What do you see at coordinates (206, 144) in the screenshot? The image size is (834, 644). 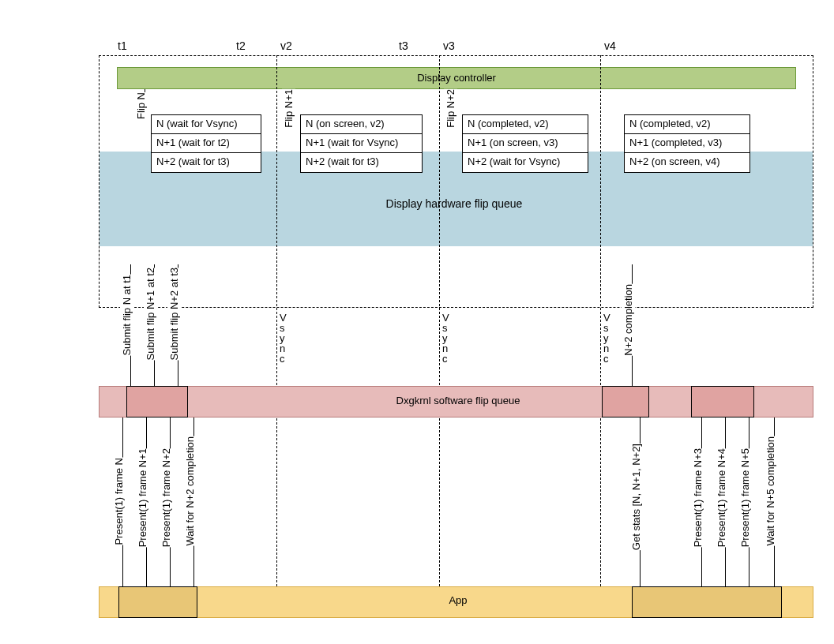 I see `queue-1-row-2: N+1 (wait for t2)` at bounding box center [206, 144].